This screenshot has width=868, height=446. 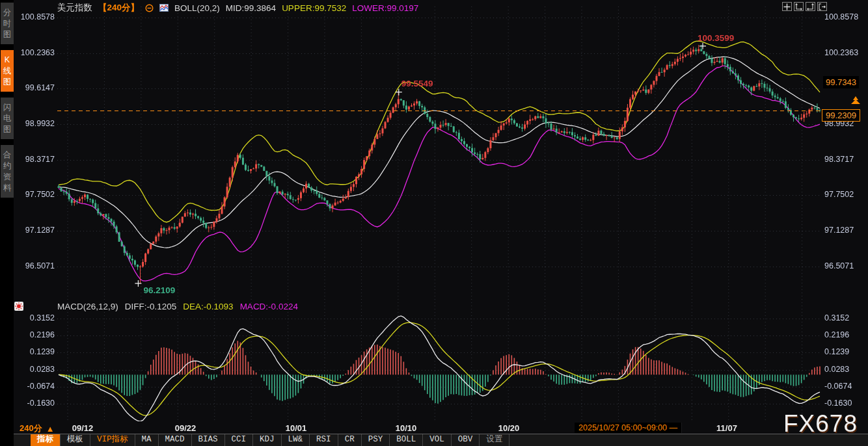 What do you see at coordinates (385, 8) in the screenshot?
I see `boll-lower-value: LOWER:99.0197` at bounding box center [385, 8].